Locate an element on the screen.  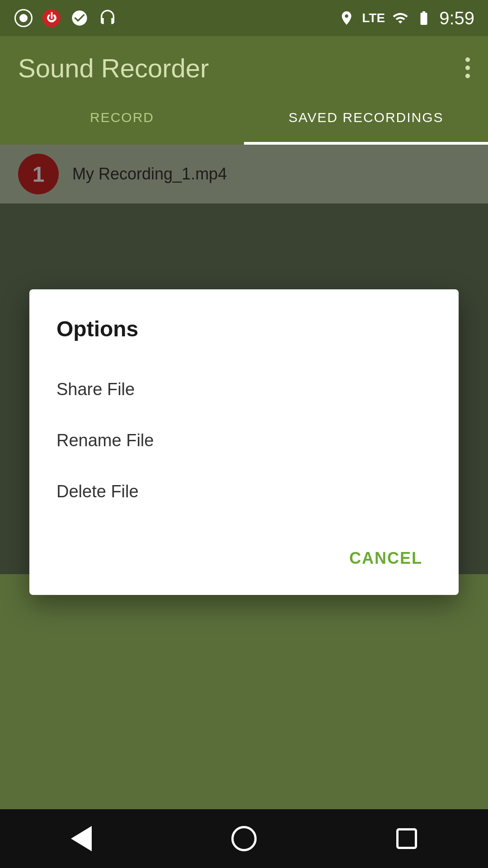
app-header: Sound Recorder is located at coordinates (244, 68).